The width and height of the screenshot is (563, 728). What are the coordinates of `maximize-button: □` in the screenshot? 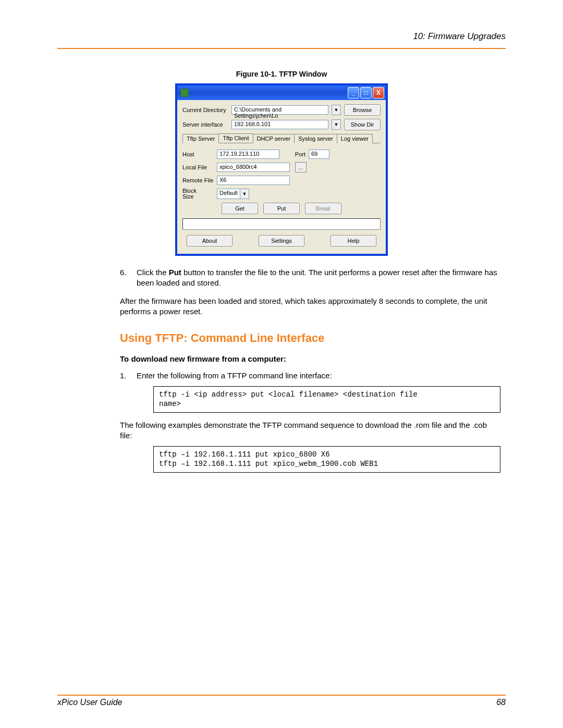 It's located at (366, 93).